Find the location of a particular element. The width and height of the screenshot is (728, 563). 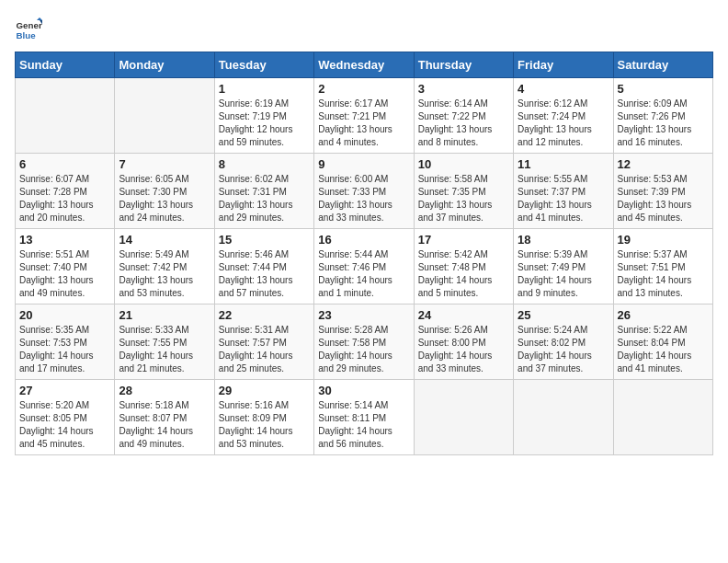

day-info: Sunrise: 5:35 AM Sunset: 7:53 PM Dayligh… is located at coordinates (64, 350).